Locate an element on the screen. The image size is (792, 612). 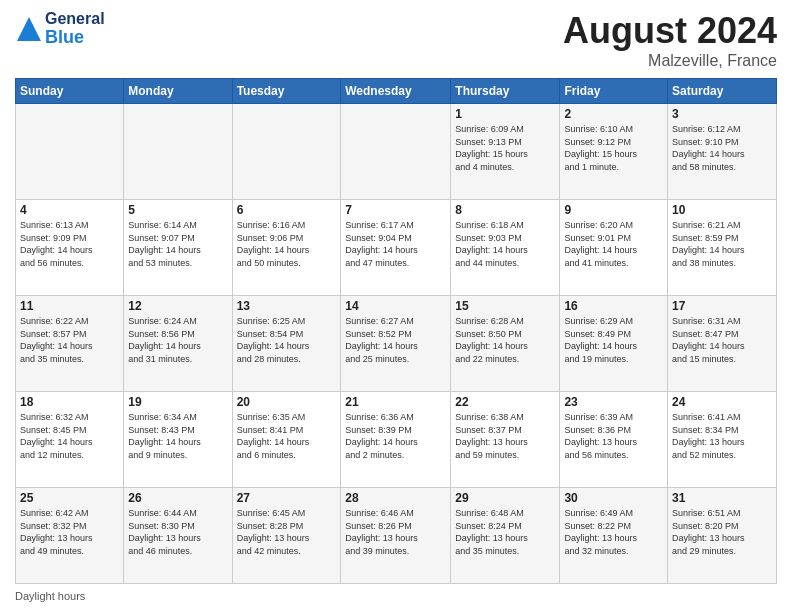
day-cell: 10Sunrise: 6:21 AM Sunset: 8:59 PM Dayli… is located at coordinates (722, 248).